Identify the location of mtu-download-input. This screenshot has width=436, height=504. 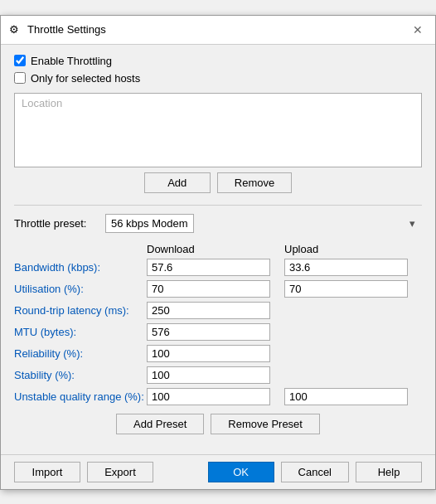
(209, 332).